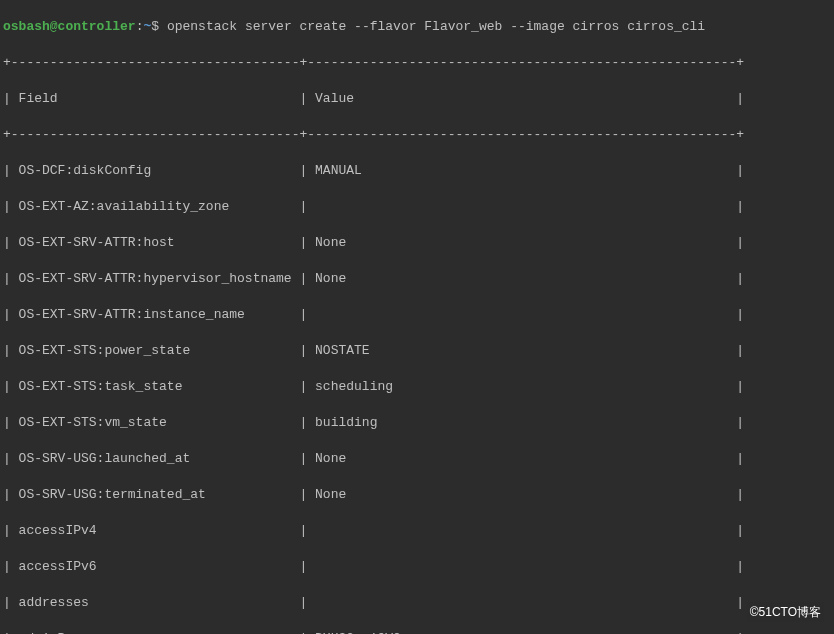 This screenshot has width=834, height=634. I want to click on table-row: | OS-EXT-SRV-ATTR:host | None |, so click(417, 243).